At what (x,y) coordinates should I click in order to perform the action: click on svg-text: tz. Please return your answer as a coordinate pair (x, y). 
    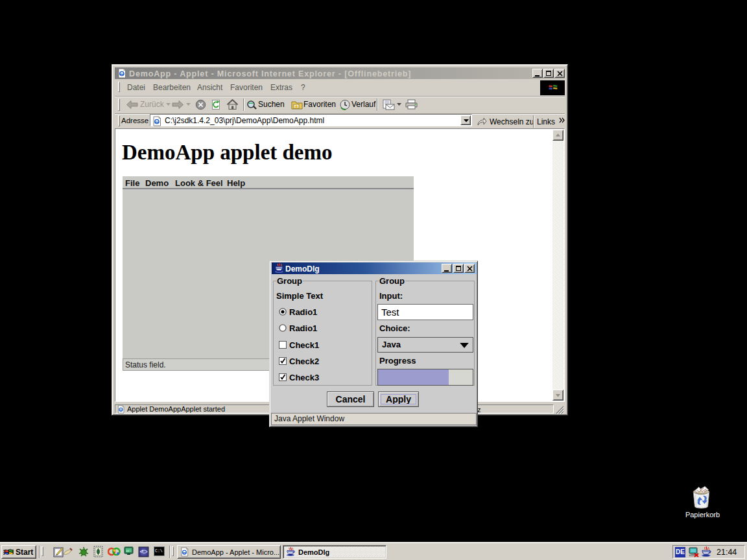
    Looking at the image, I should click on (128, 551).